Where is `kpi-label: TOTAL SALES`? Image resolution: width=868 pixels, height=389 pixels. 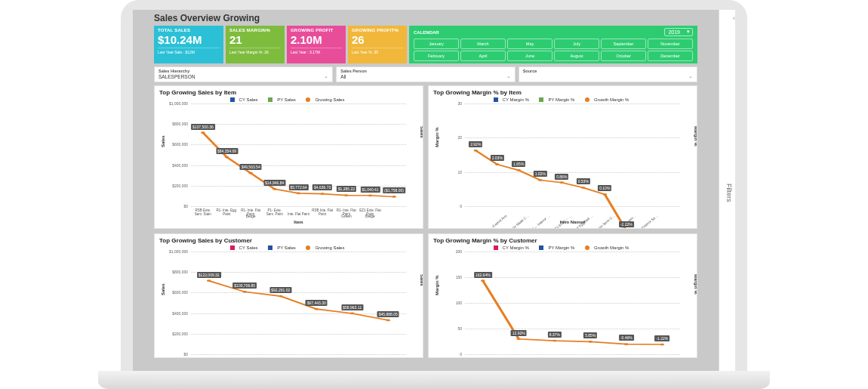 kpi-label: TOTAL SALES is located at coordinates (189, 30).